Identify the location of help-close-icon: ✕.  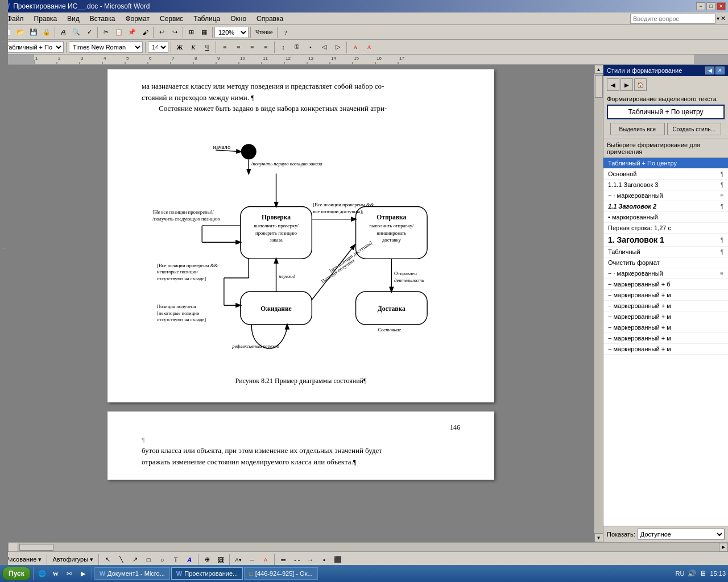
(723, 18).